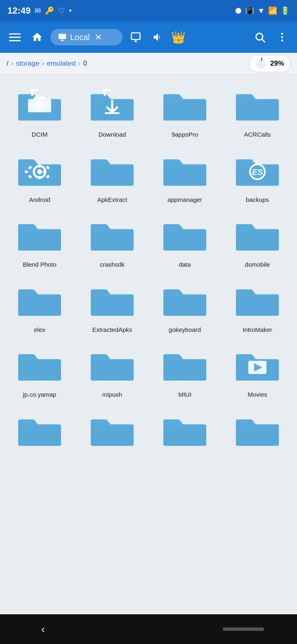  What do you see at coordinates (40, 366) in the screenshot?
I see `folder-icon-jpyamap` at bounding box center [40, 366].